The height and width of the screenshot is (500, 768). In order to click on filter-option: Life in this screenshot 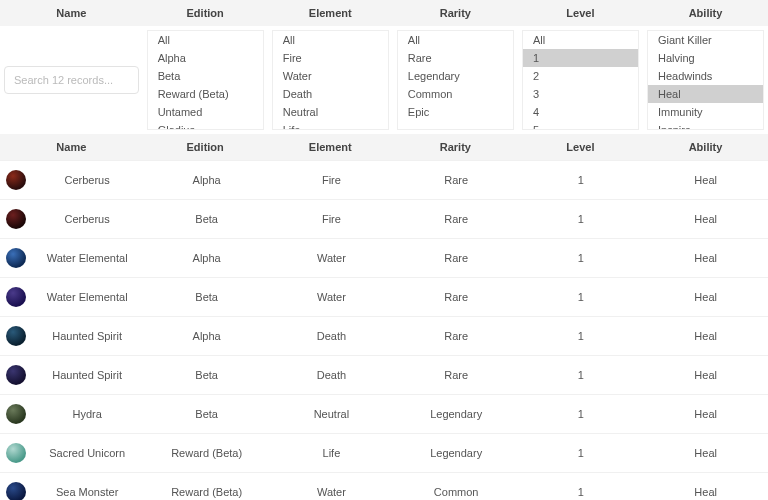, I will do `click(330, 126)`.